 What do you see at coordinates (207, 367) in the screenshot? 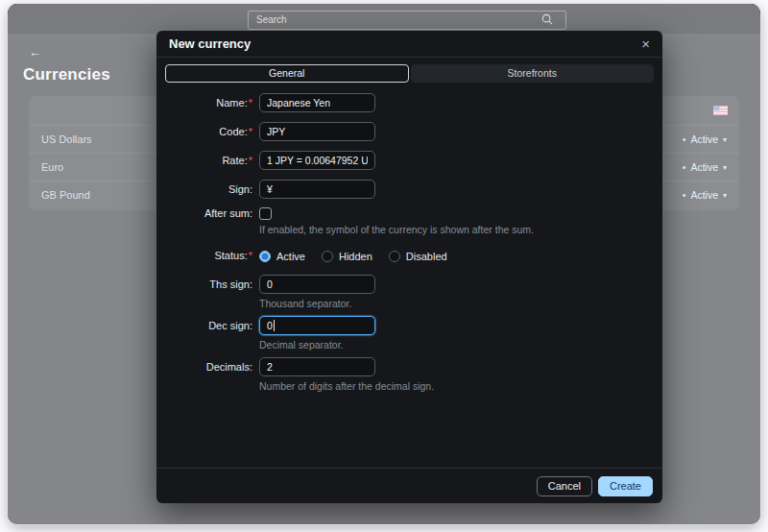
I see `decimals-label: Decimals:` at bounding box center [207, 367].